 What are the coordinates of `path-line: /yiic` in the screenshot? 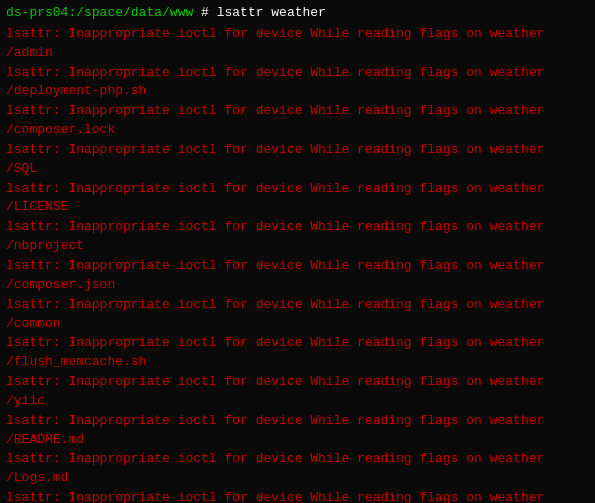 It's located at (298, 402).